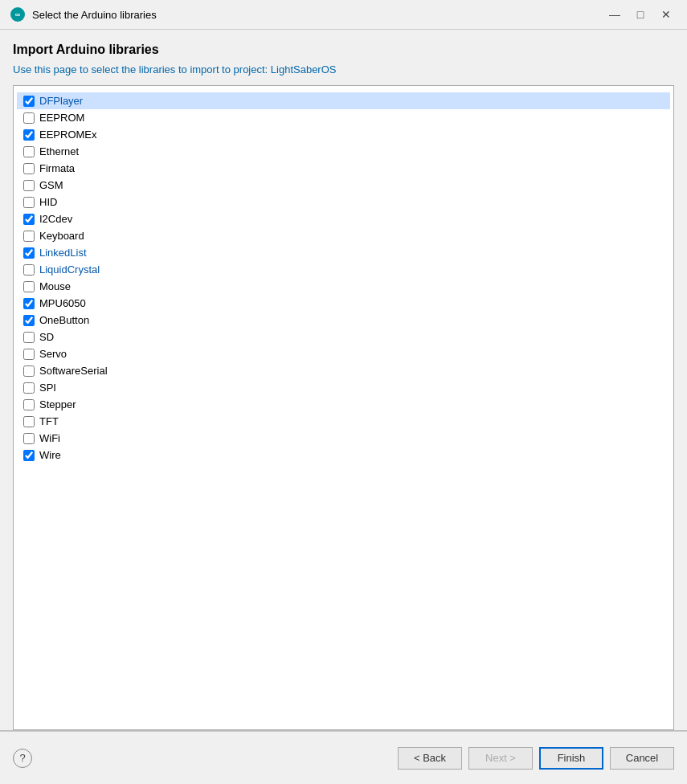 The height and width of the screenshot is (784, 687). What do you see at coordinates (344, 304) in the screenshot?
I see `list-item: MPU6050` at bounding box center [344, 304].